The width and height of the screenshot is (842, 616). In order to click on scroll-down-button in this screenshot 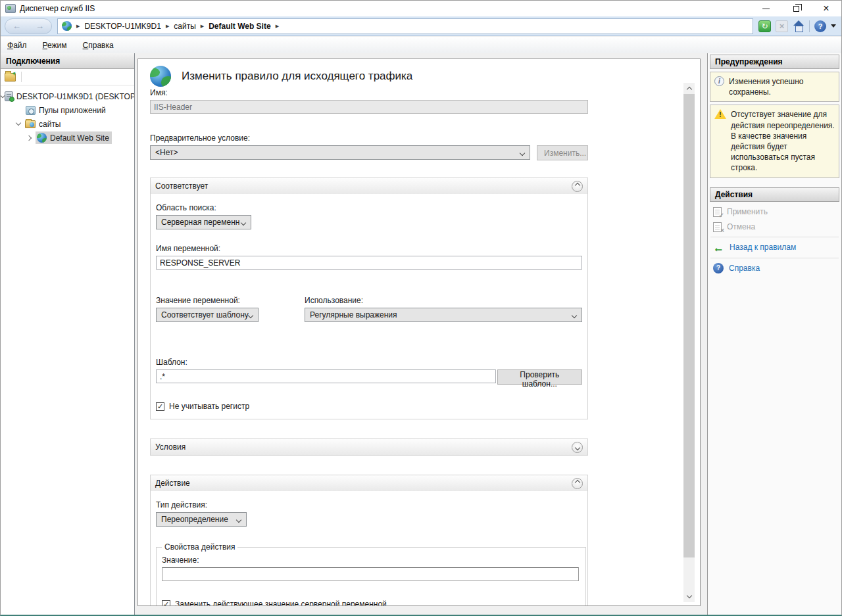, I will do `click(689, 597)`.